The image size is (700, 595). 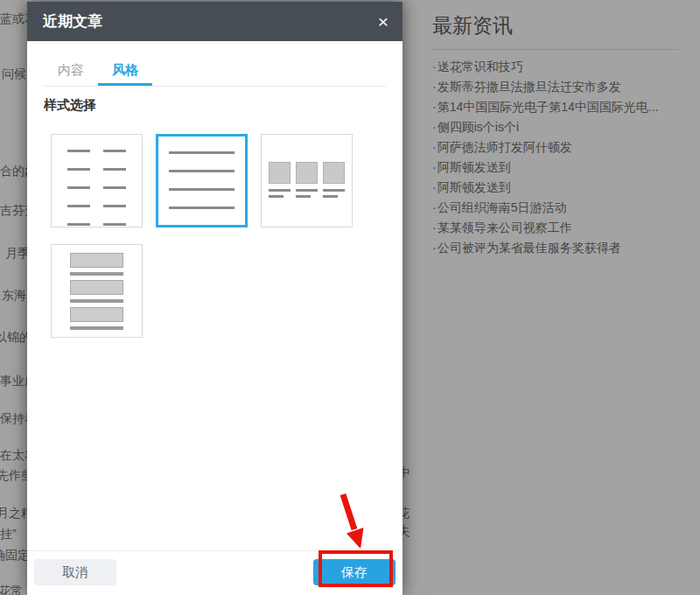 What do you see at coordinates (96, 290) in the screenshot?
I see `style-option-stacked-banners` at bounding box center [96, 290].